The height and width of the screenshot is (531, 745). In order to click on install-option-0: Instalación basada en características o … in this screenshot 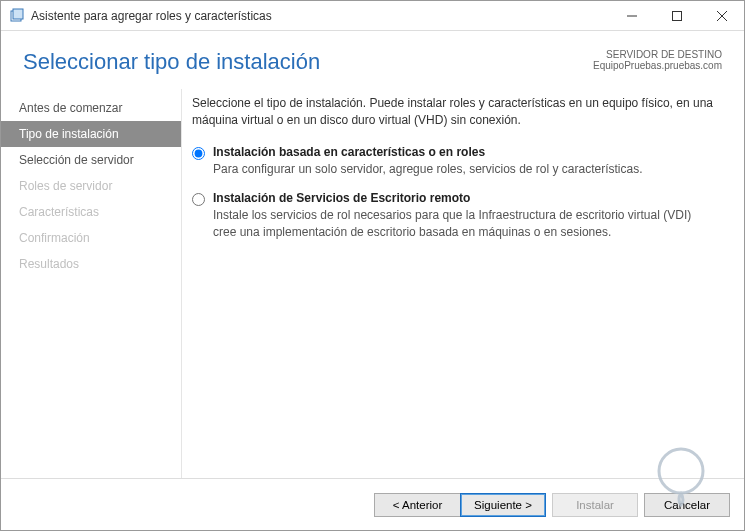, I will do `click(454, 162)`.